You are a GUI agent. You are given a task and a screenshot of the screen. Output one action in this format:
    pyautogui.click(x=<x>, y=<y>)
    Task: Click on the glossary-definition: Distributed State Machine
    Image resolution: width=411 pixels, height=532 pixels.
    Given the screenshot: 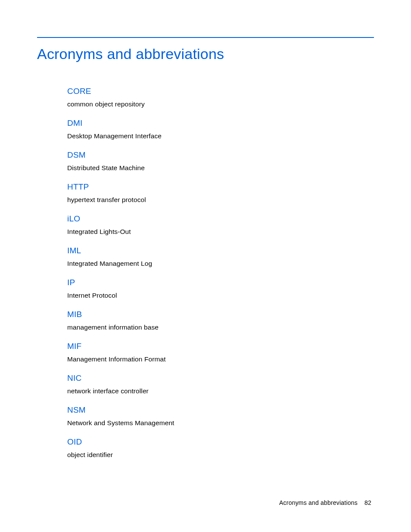 What is the action you would take?
    pyautogui.click(x=221, y=168)
    